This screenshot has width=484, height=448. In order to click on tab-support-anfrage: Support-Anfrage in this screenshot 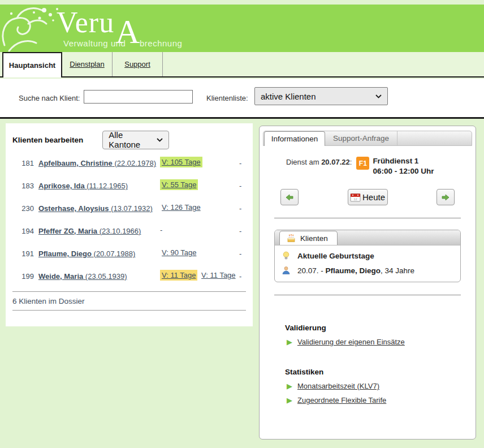, I will do `click(361, 138)`.